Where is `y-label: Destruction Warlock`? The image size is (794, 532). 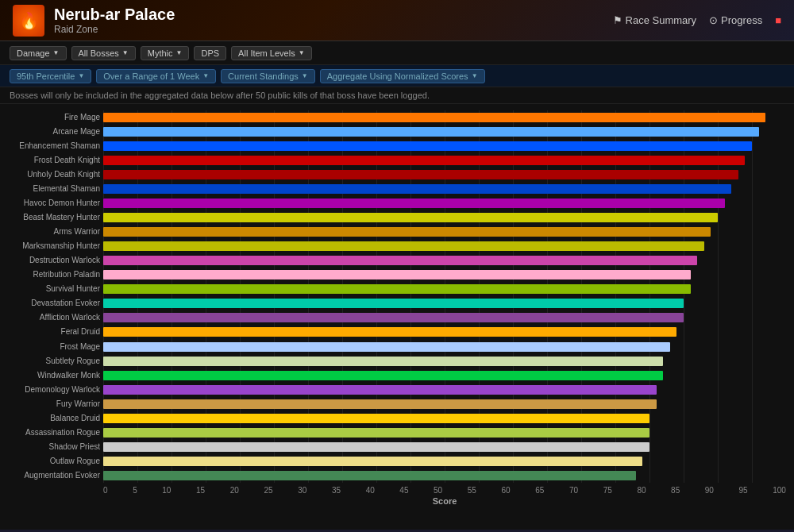 y-label: Destruction Warlock is located at coordinates (54, 260).